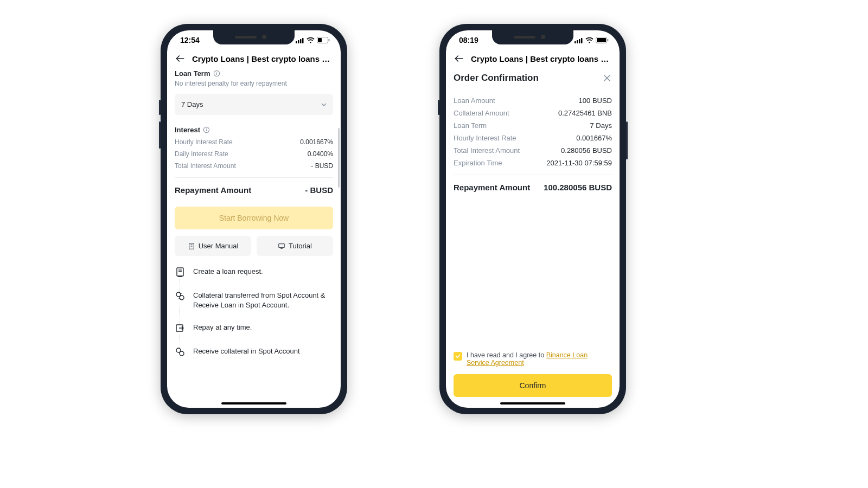 This screenshot has width=868, height=488. Describe the element at coordinates (246, 352) in the screenshot. I see `step-text: Receive collateral in Spot Account` at that location.